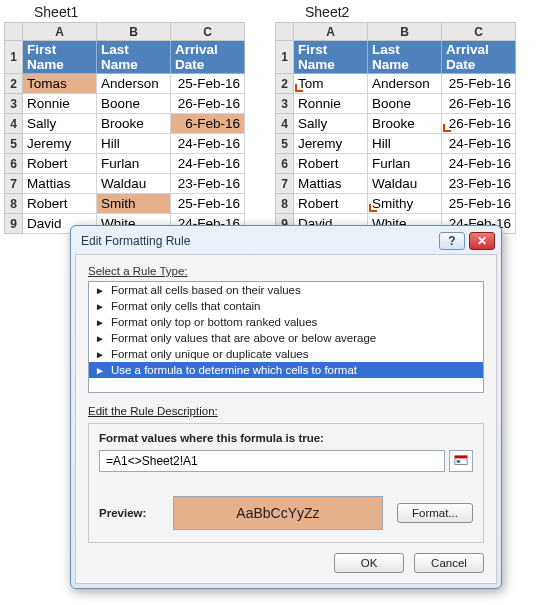 This screenshot has width=551, height=605. Describe the element at coordinates (482, 241) in the screenshot. I see `close-button: ✕` at that location.